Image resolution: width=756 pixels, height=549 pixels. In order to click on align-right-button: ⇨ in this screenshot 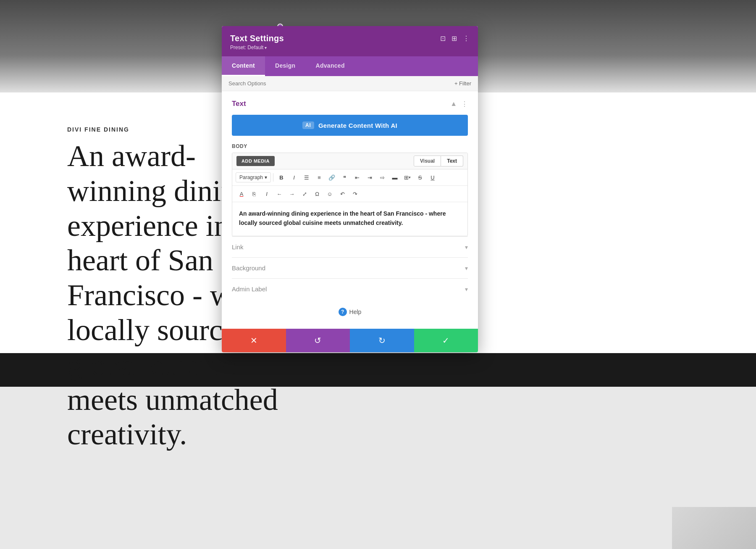, I will do `click(382, 177)`.